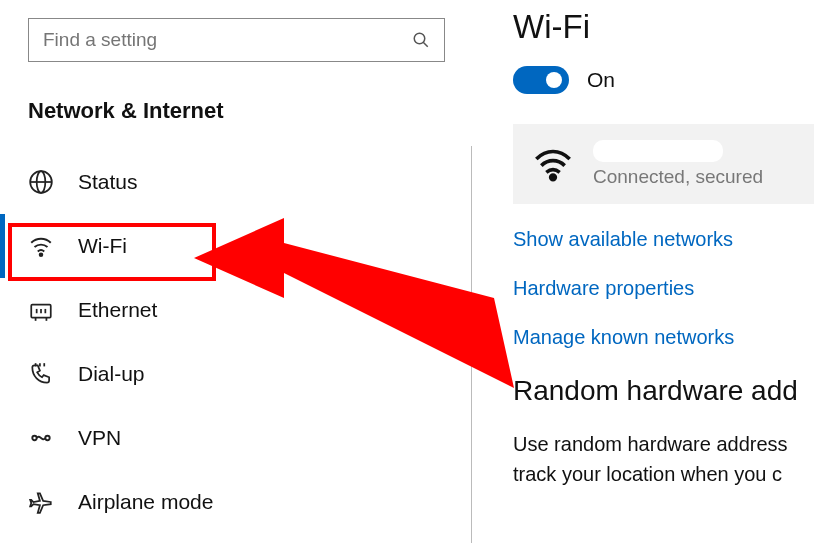  Describe the element at coordinates (236, 182) in the screenshot. I see `sidebar-item-status: Status` at that location.